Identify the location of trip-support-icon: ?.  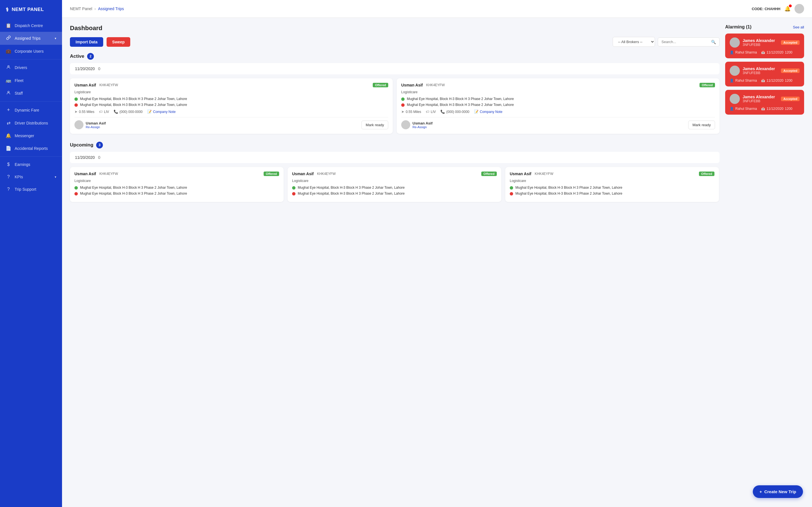
(9, 189).